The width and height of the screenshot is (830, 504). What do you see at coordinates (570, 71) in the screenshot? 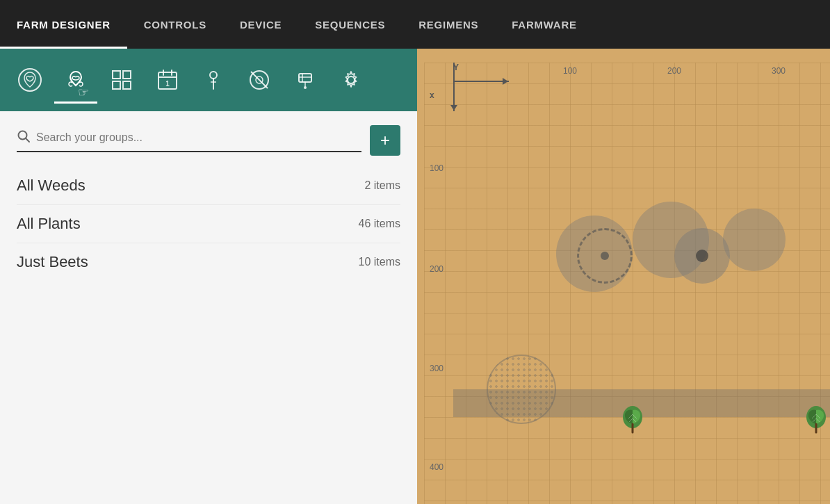
I see `ruler-x-100: 100` at bounding box center [570, 71].